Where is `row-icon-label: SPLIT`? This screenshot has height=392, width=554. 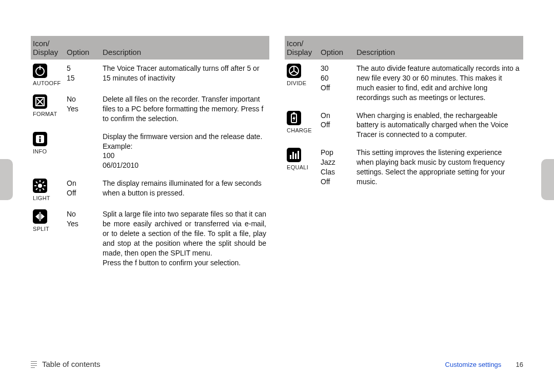 row-icon-label: SPLIT is located at coordinates (50, 229).